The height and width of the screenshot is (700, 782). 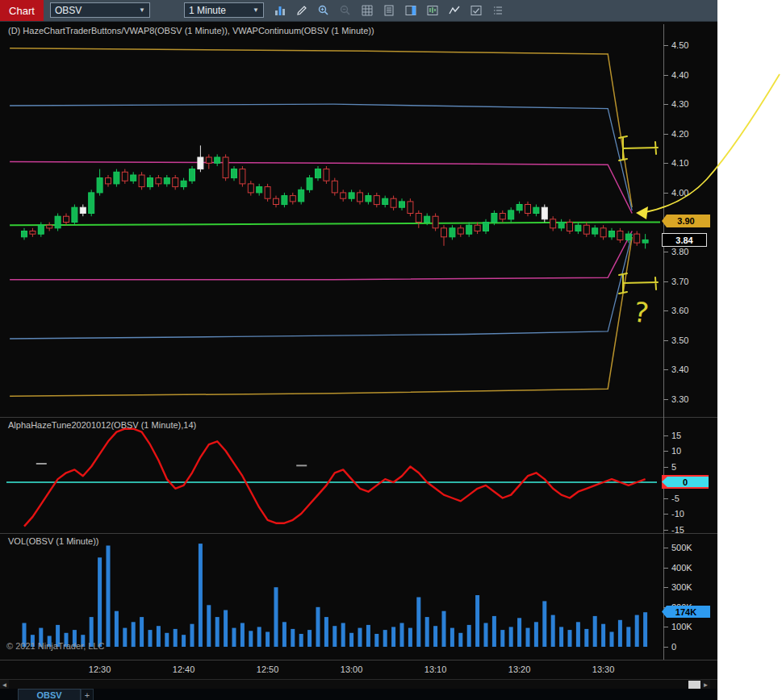 I want to click on zoom-in-icon, so click(x=324, y=10).